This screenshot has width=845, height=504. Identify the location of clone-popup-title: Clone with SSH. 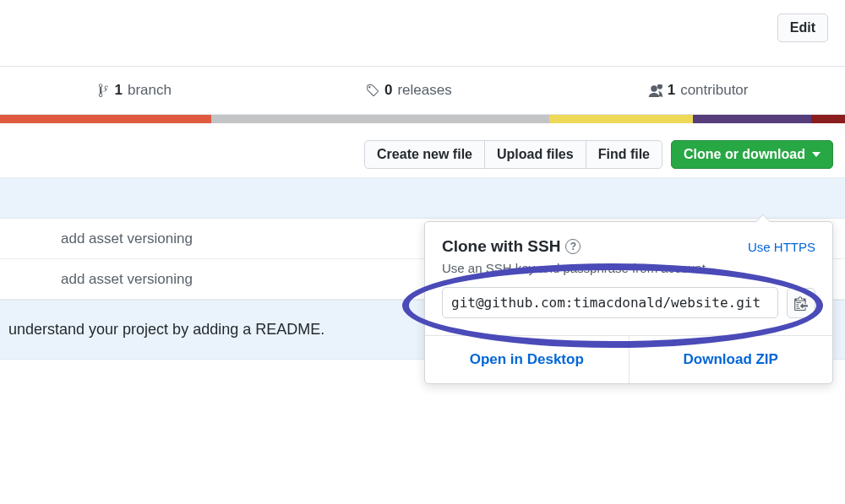
(501, 247).